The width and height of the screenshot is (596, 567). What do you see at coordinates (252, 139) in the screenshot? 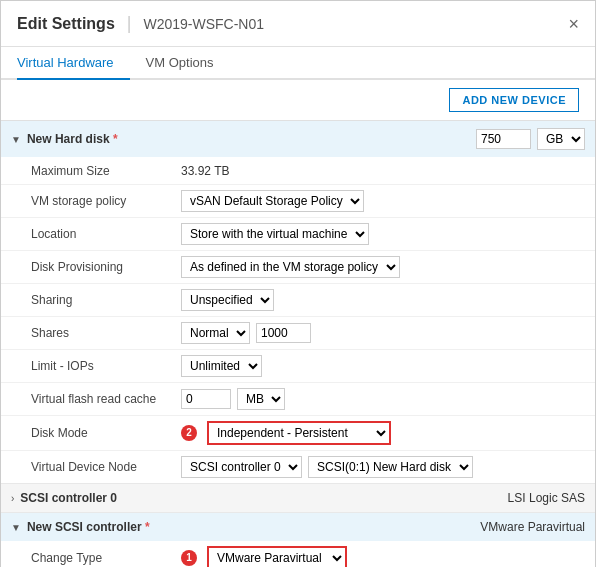
I see `section-title-hard-disk: New Hard disk *` at bounding box center [252, 139].